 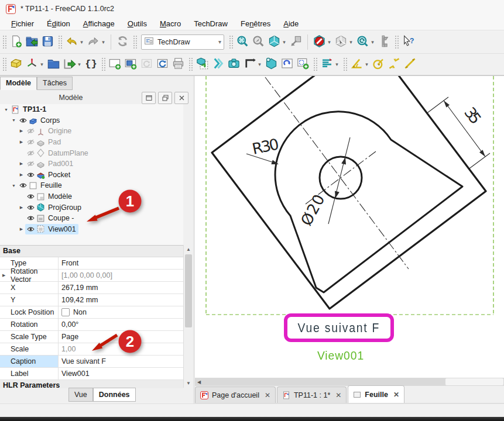 I want to click on page-update-button, so click(x=163, y=64).